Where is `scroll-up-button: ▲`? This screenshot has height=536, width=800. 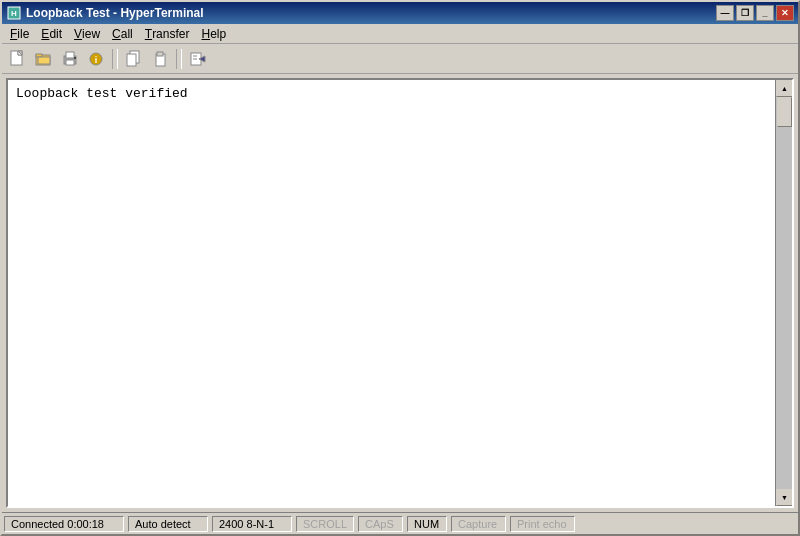
scroll-up-button: ▲ is located at coordinates (784, 88).